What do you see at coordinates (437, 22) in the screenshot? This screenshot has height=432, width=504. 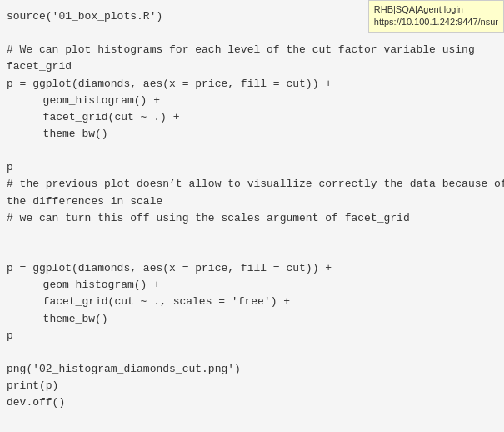 I see `tooltip-url: https://10.100.1.242:9447/nsur` at bounding box center [437, 22].